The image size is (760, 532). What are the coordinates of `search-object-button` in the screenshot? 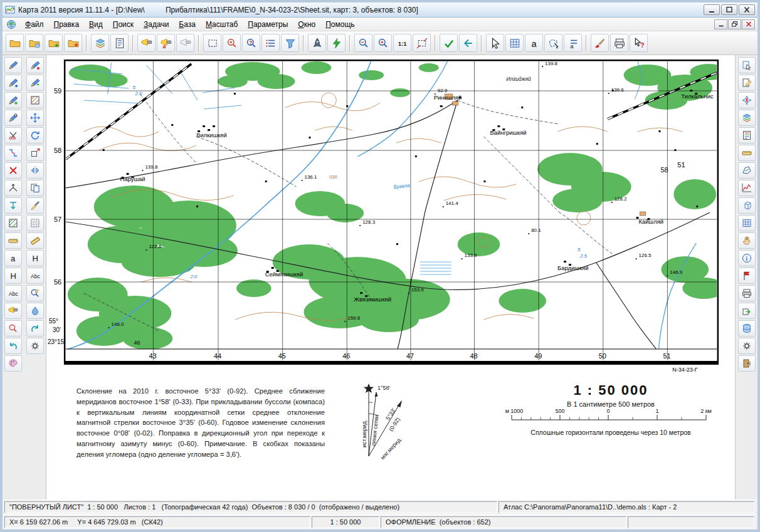 It's located at (232, 43).